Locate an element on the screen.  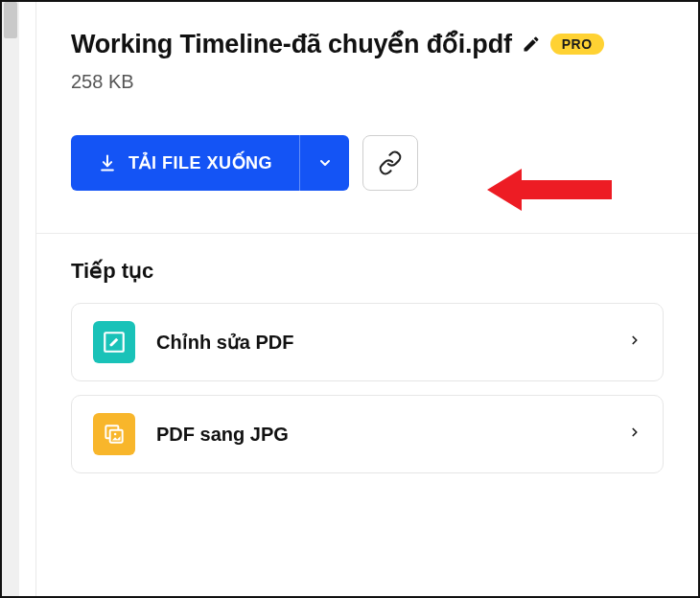
link-icon is located at coordinates (390, 163).